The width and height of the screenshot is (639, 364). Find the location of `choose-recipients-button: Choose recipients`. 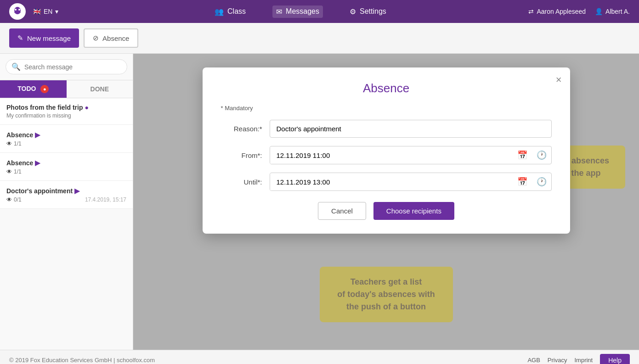

choose-recipients-button: Choose recipients is located at coordinates (414, 211).